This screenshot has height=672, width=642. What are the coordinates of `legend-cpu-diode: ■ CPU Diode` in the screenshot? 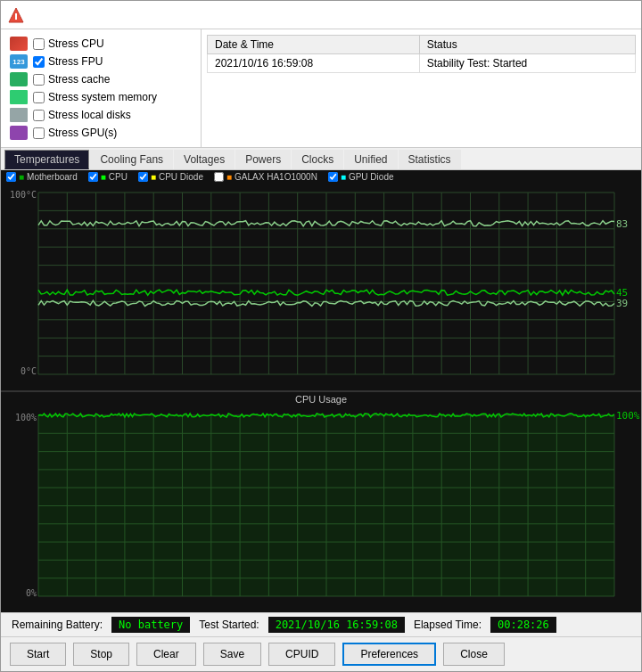 It's located at (171, 176).